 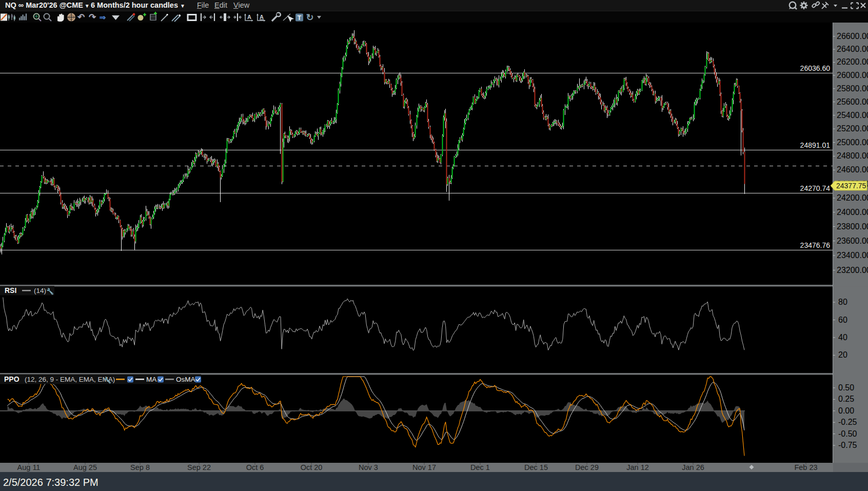 What do you see at coordinates (70, 380) in the screenshot?
I see `svg-text: (12, 26, 9 - EMA, EMA, EMA)` at bounding box center [70, 380].